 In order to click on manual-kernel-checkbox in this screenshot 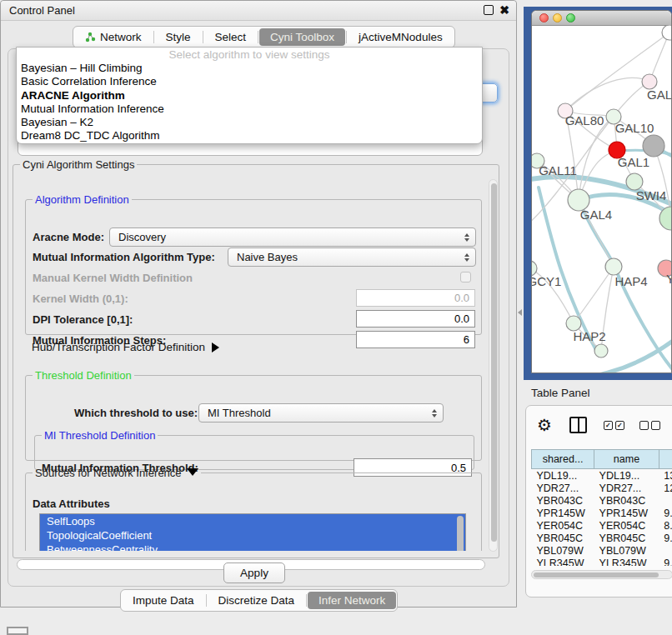, I will do `click(465, 277)`.